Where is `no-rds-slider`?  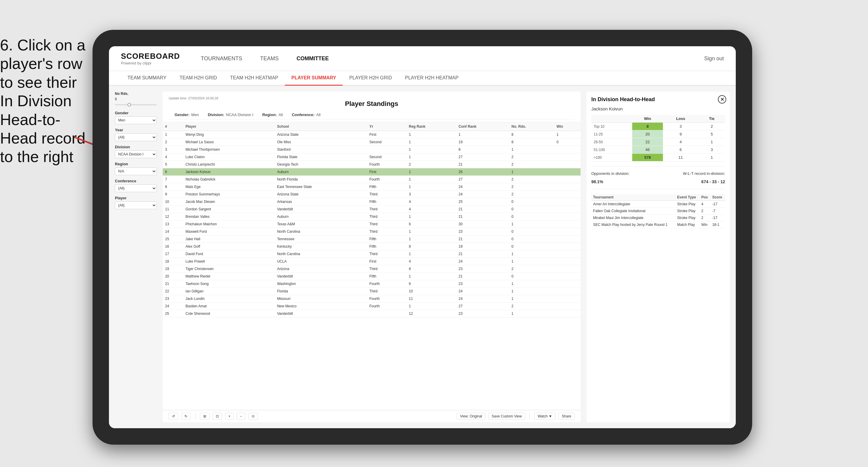
no-rds-slider is located at coordinates (136, 105).